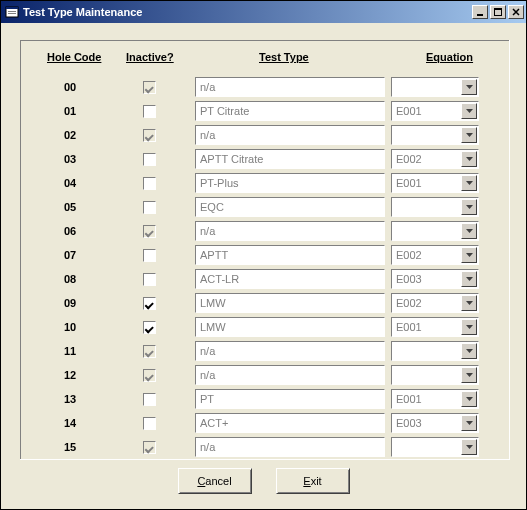 This screenshot has height=510, width=527. Describe the element at coordinates (313, 481) in the screenshot. I see `exit-button: Exit` at that location.